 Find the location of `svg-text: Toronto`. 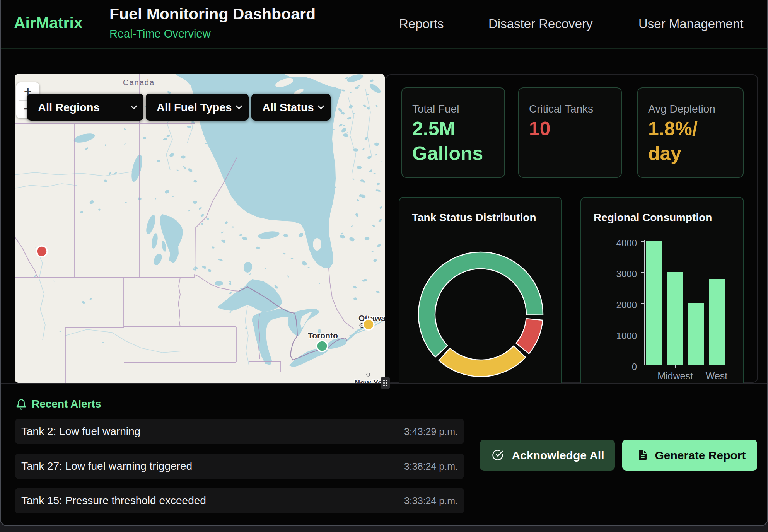

svg-text: Toronto is located at coordinates (323, 336).